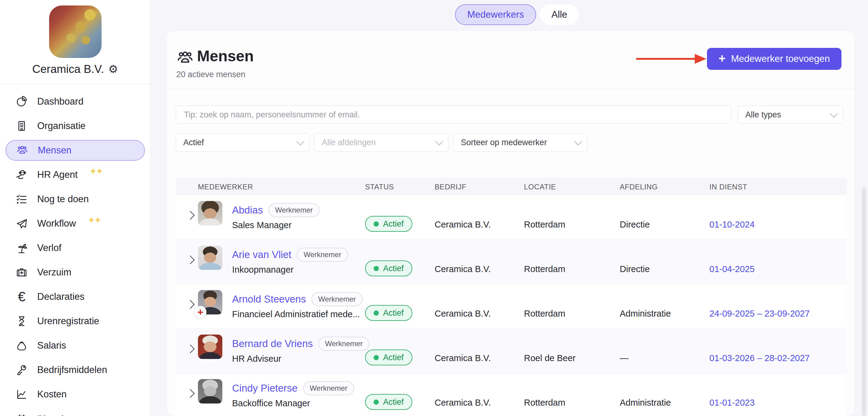 This screenshot has height=416, width=868. What do you see at coordinates (61, 126) in the screenshot?
I see `sidebar-item-label: Organisatie` at bounding box center [61, 126].